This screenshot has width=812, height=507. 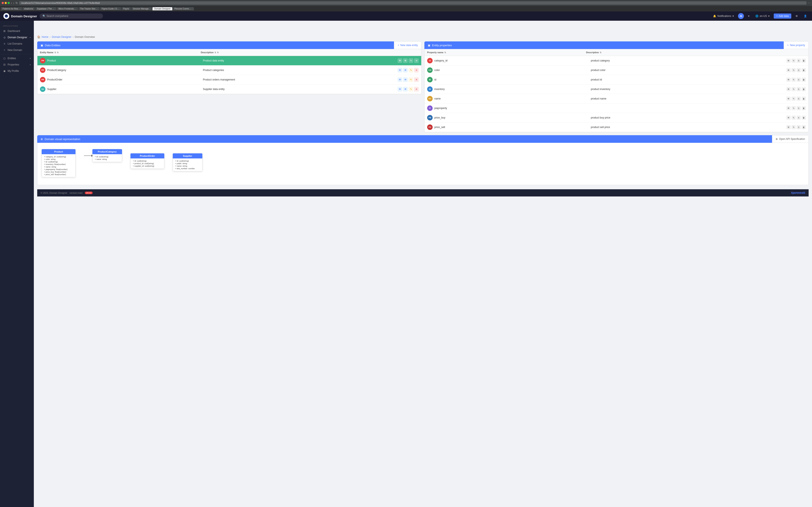 I want to click on entities-expand-icon: +, so click(x=30, y=58).